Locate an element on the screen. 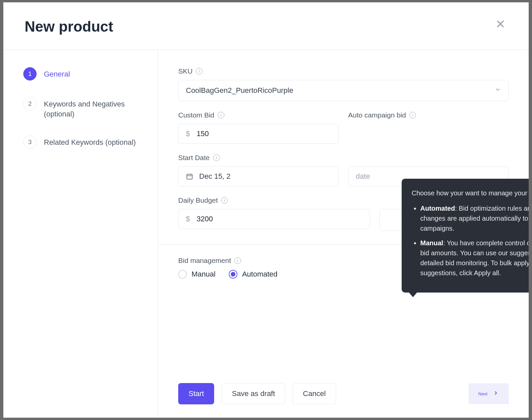 This screenshot has height=420, width=532. sku-value: CoolBagGen2_PuertoRicoPurple is located at coordinates (239, 91).